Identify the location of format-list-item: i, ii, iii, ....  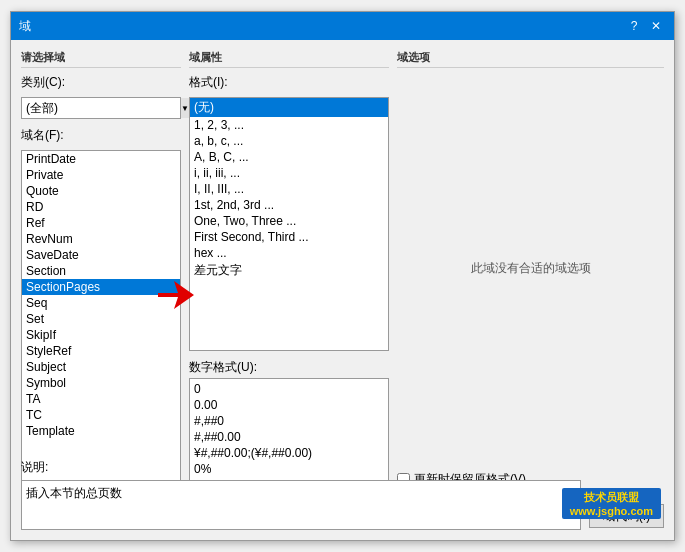
(289, 173).